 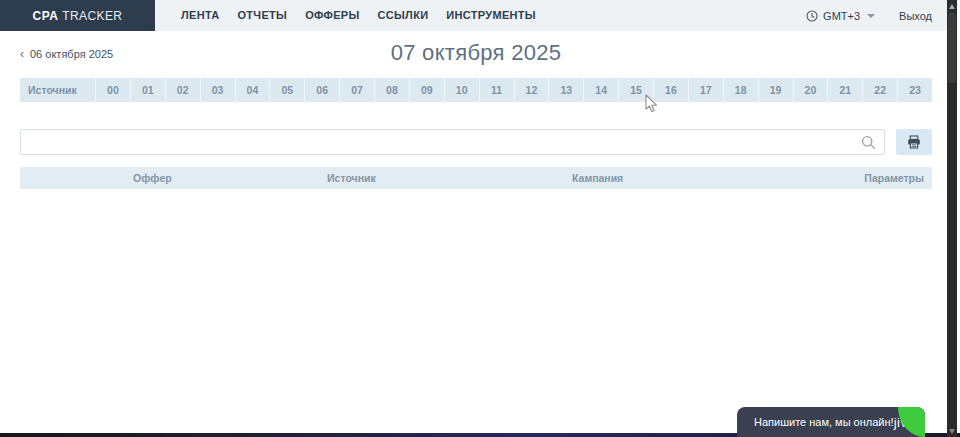 I want to click on hour-cell-15: 15, so click(x=636, y=90).